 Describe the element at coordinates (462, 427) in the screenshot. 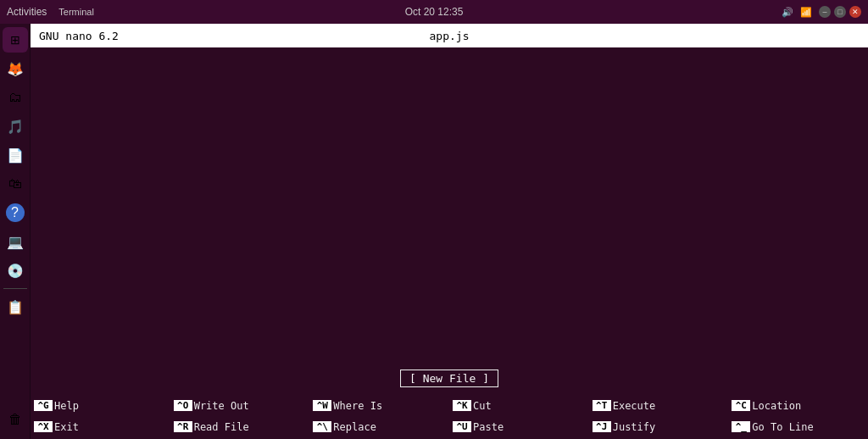

I see `key-paste: ^U` at that location.